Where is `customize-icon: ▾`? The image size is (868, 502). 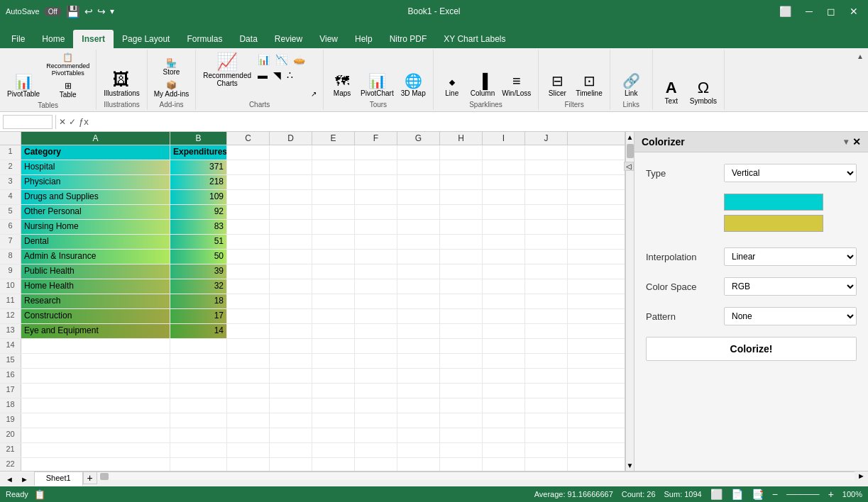 customize-icon: ▾ is located at coordinates (112, 11).